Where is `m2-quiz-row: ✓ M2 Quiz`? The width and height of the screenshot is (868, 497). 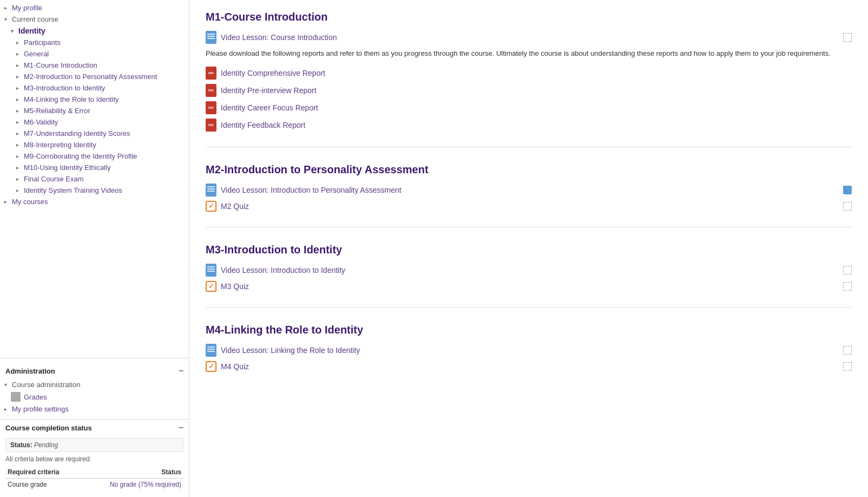
m2-quiz-row: ✓ M2 Quiz is located at coordinates (529, 206).